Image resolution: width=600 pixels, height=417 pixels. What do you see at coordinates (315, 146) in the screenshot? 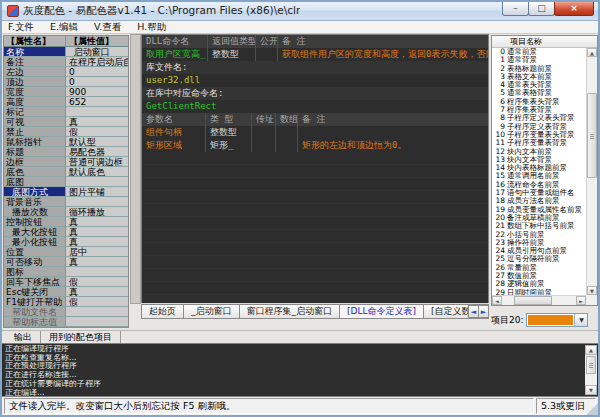
I see `table-data-row: 矩形区域矩形_矩形的左边和顶边恒为0。` at bounding box center [315, 146].